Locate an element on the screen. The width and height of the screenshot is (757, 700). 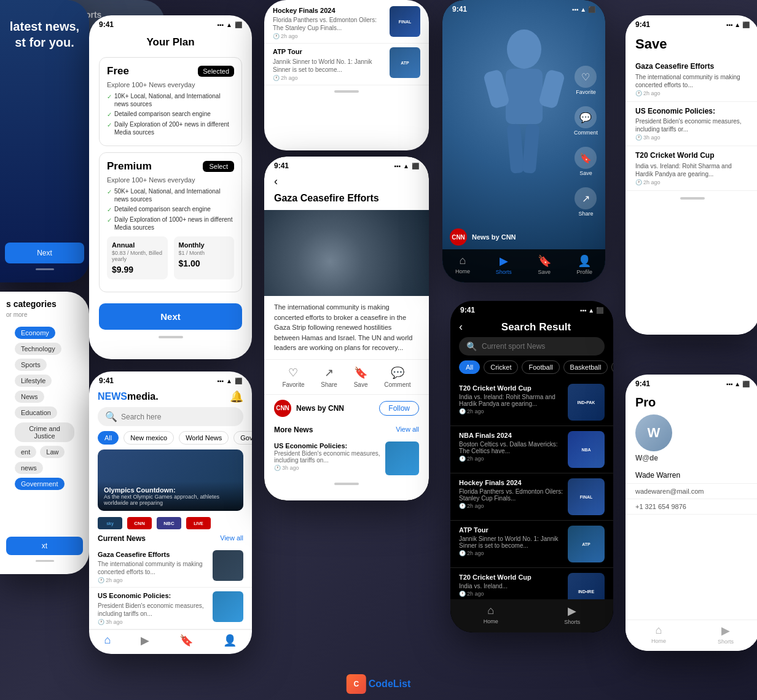
list-item-atp: ATP Tour Jannik Sinner to World No. 1: J… is located at coordinates (347, 64).